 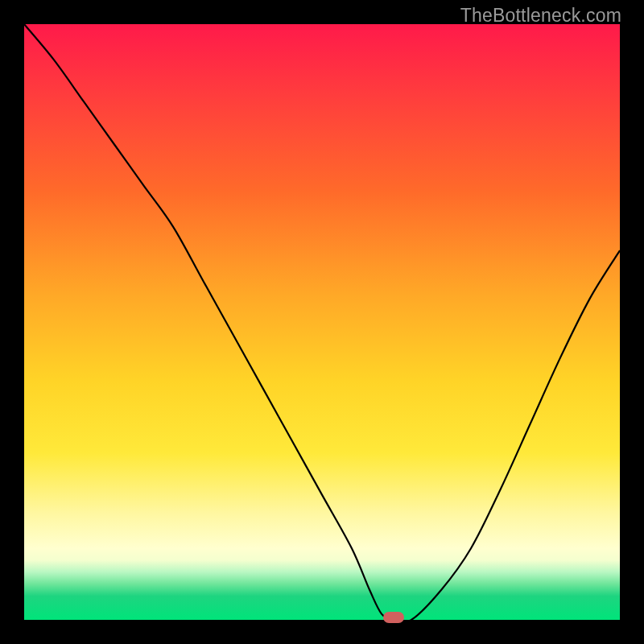 I want to click on optimal-marker, so click(x=394, y=617).